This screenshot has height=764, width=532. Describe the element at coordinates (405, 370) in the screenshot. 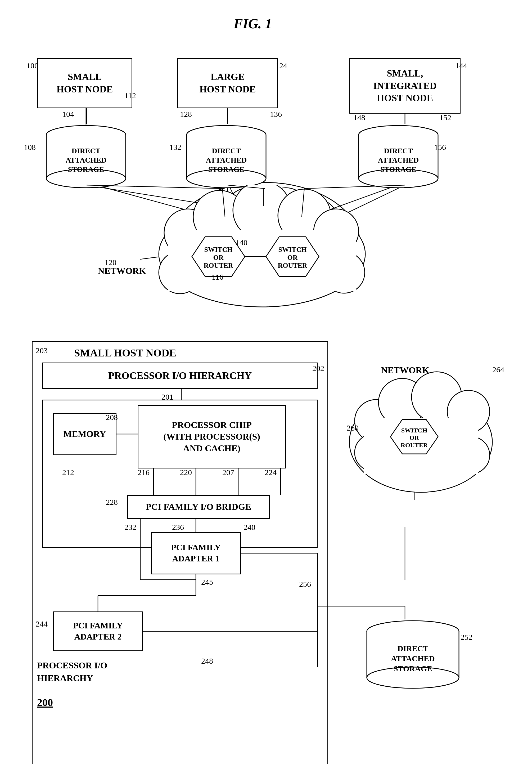

I see `fig2-network-label: NETWORK` at that location.